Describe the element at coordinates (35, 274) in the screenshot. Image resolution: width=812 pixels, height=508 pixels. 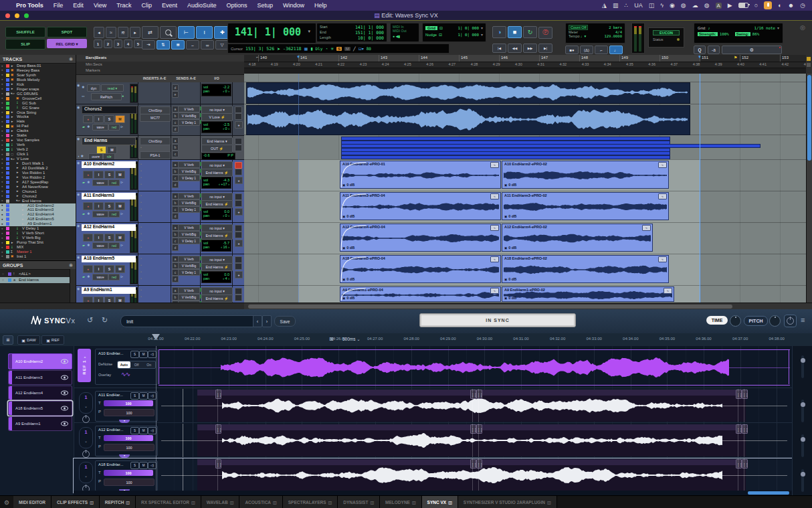
I see `group-item--all-: ○!<ALL>` at that location.